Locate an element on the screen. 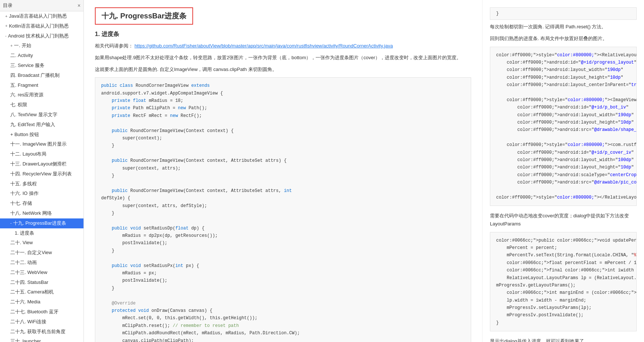 The image size is (644, 342). sidebar-header: 目录 × is located at coordinates (42, 6).